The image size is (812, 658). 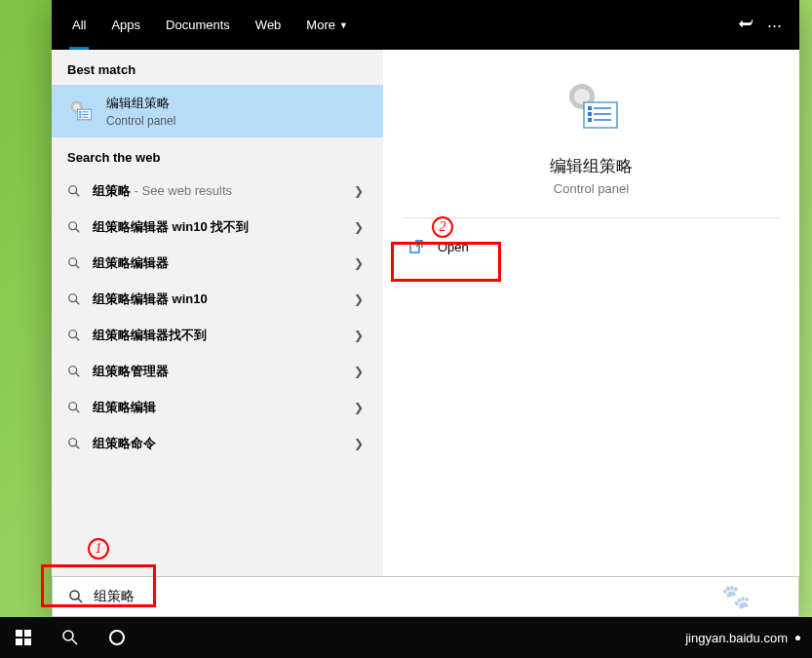 What do you see at coordinates (453, 248) in the screenshot?
I see `open-label: Open` at bounding box center [453, 248].